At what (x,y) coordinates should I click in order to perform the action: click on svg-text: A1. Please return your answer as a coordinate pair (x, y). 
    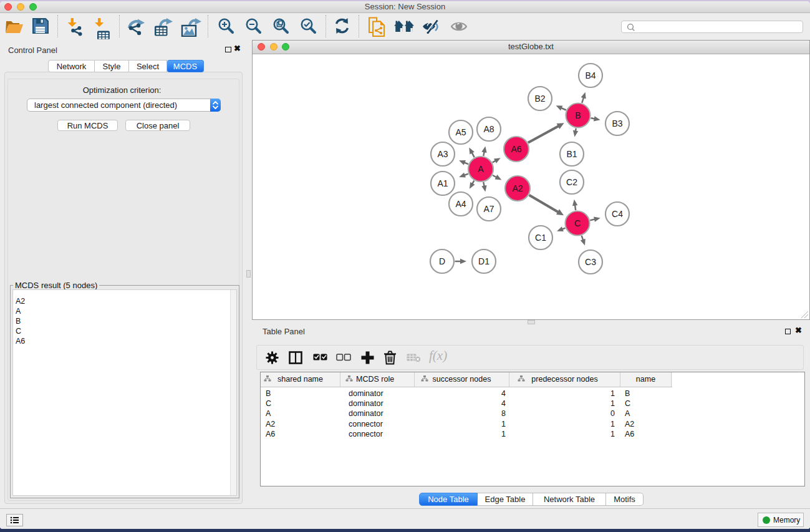
    Looking at the image, I should click on (443, 183).